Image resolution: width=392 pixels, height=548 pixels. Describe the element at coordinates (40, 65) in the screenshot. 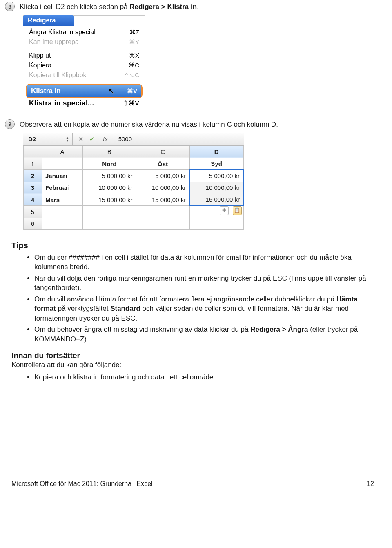

I see `menu-item-label: Kopiera` at that location.